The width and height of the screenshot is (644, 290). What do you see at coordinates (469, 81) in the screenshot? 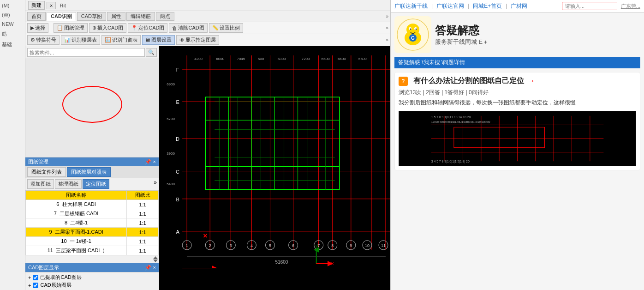
I see `question-title: 有什么办法让分割的图纸自己定位` at bounding box center [469, 81].